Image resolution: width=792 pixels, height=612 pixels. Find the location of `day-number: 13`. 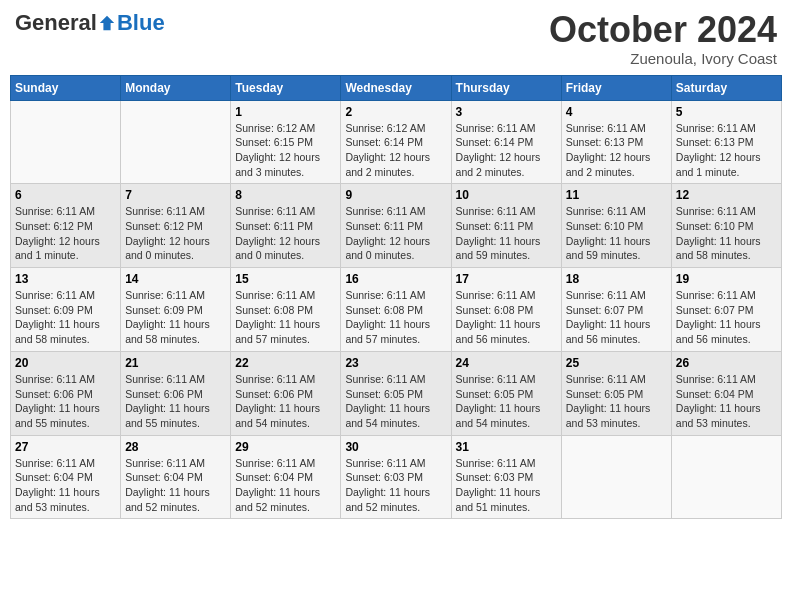

day-number: 13 is located at coordinates (66, 279).